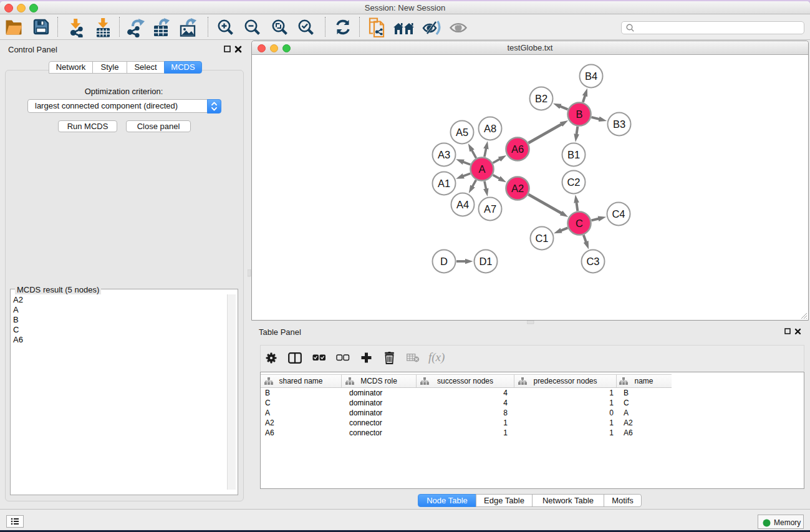  What do you see at coordinates (444, 155) in the screenshot?
I see `svg-text: A3` at bounding box center [444, 155].